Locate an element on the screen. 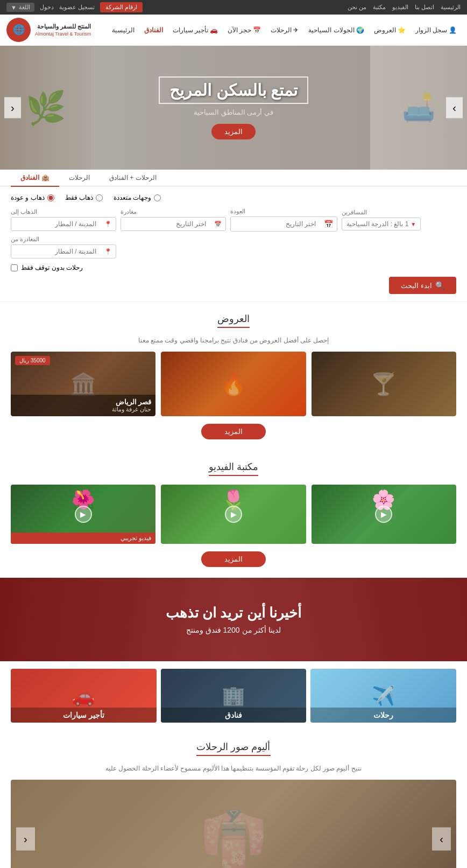 The width and height of the screenshot is (467, 868). offers-more-btn: المزيد is located at coordinates (234, 432).